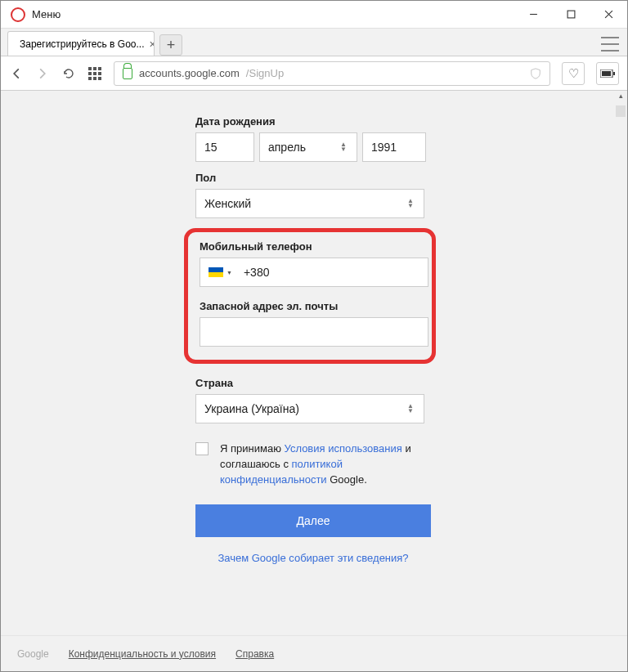 The height and width of the screenshot is (672, 628). I want to click on consent-text: Я принимаю Условия использования и согла…, so click(325, 464).